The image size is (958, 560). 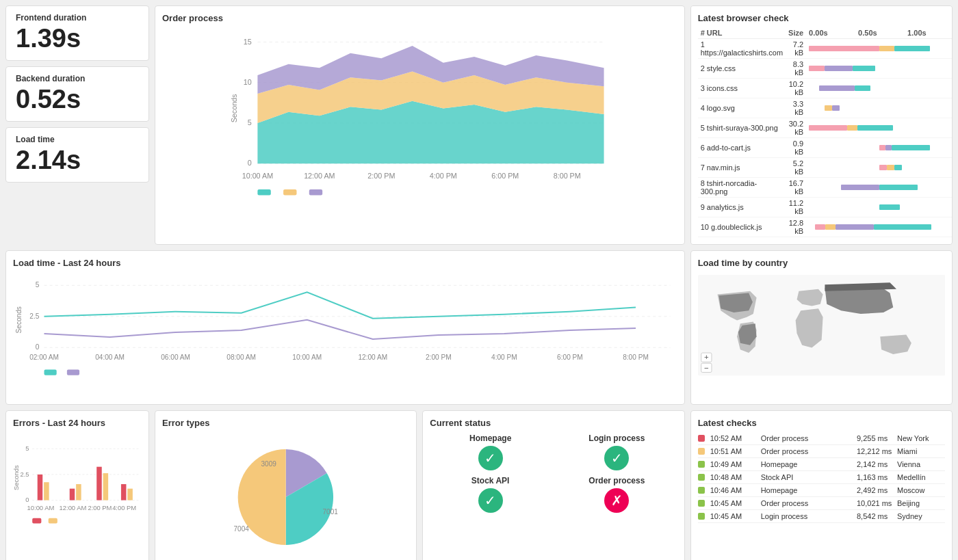 I want to click on bc-cell-size: 0.9 kB, so click(x=796, y=148).